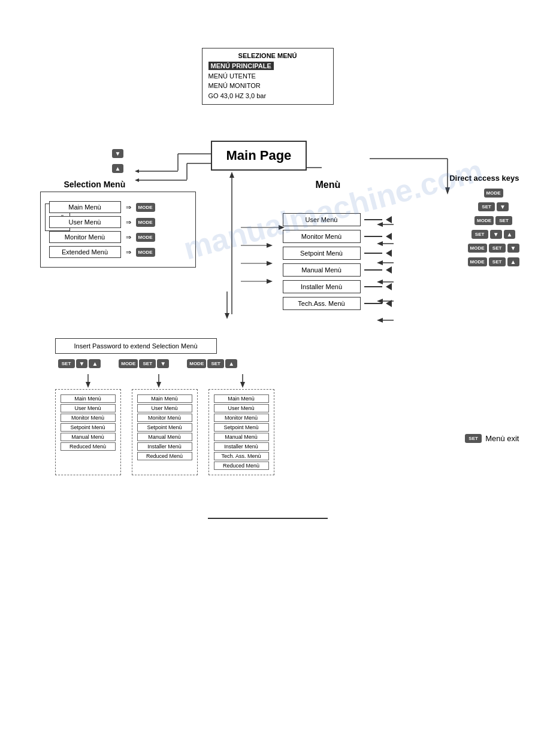 The height and width of the screenshot is (756, 535). What do you see at coordinates (389, 253) in the screenshot?
I see `arrow-left-setpoint` at bounding box center [389, 253].